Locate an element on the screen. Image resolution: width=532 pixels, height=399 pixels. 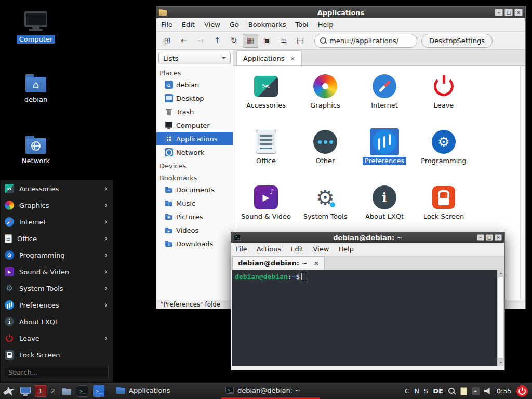
place-desktop: Desktop is located at coordinates (194, 98).